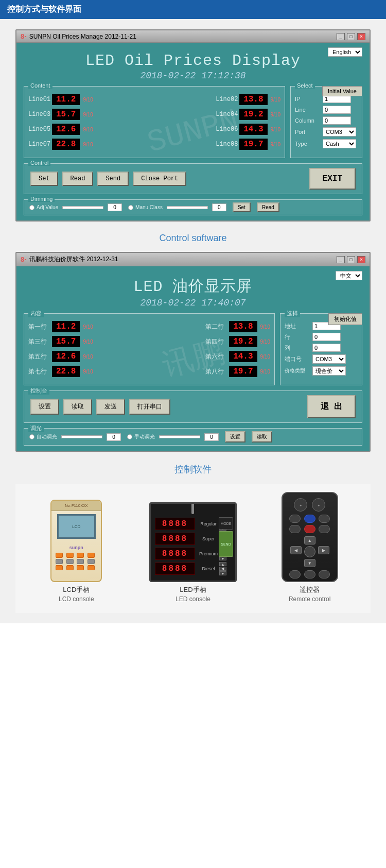  I want to click on led-datetime-zh: 2018-02-22 17:40:07, so click(193, 303).